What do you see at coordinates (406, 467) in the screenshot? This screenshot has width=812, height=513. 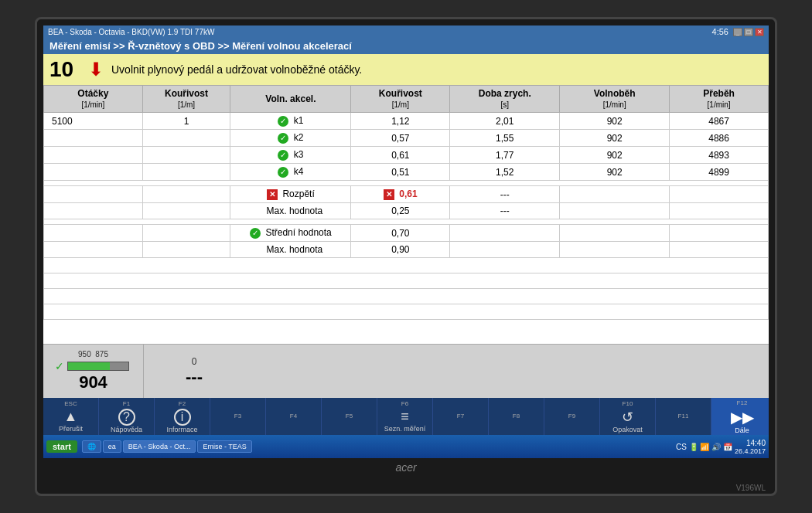 I see `monitor-brand: acer` at bounding box center [406, 467].